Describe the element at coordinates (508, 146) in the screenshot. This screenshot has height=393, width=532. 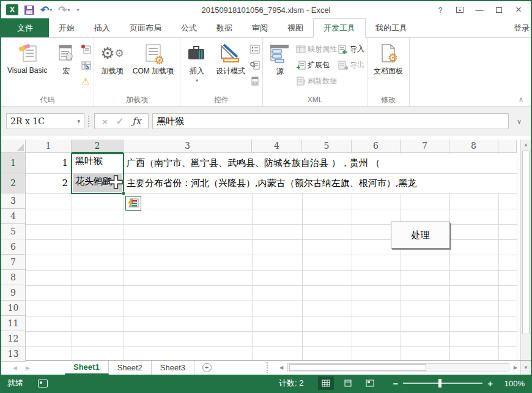
I see `column-header-partial` at that location.